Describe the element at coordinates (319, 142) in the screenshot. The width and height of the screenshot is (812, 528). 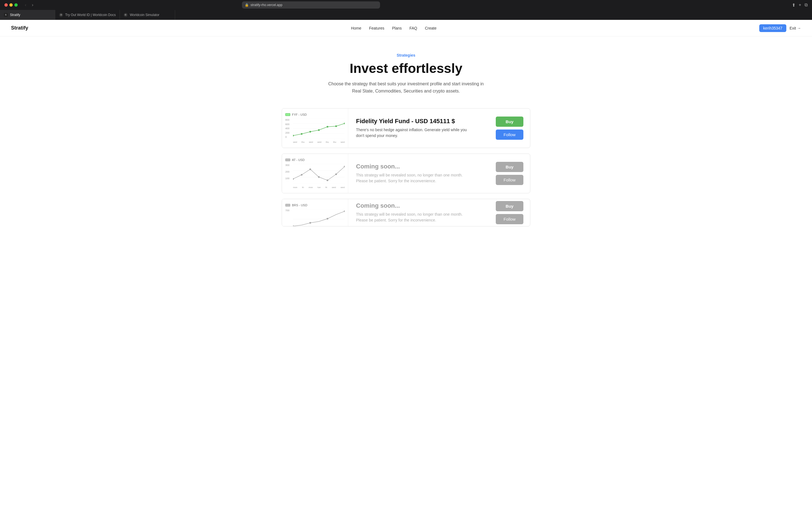
I see `chart-x-labels-fyf: wedthuwedwedthuthuwed` at that location.